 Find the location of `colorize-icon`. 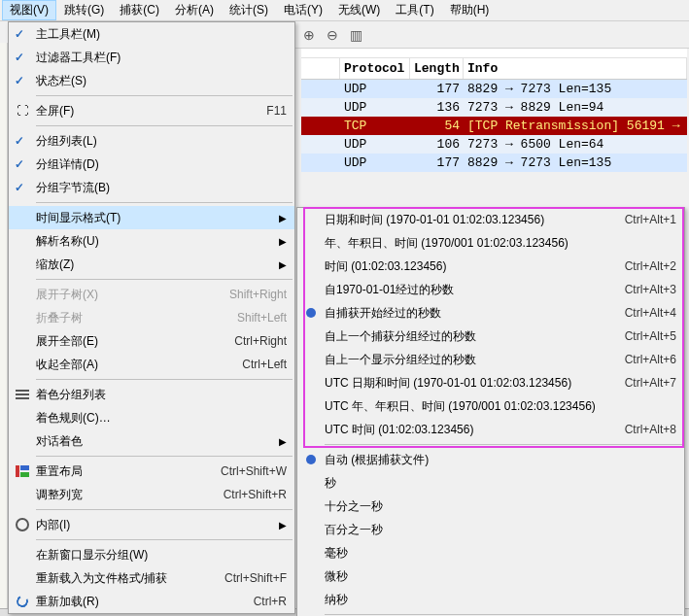

colorize-icon is located at coordinates (22, 394).